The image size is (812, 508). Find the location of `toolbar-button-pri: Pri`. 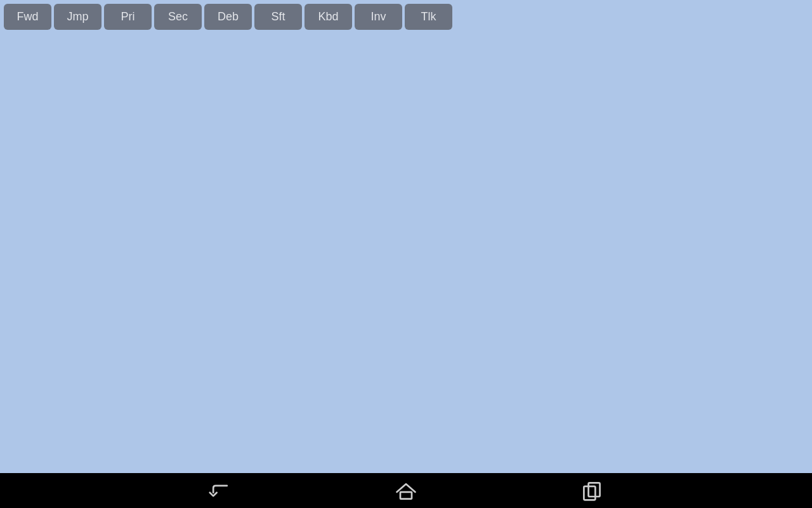

toolbar-button-pri: Pri is located at coordinates (128, 17).